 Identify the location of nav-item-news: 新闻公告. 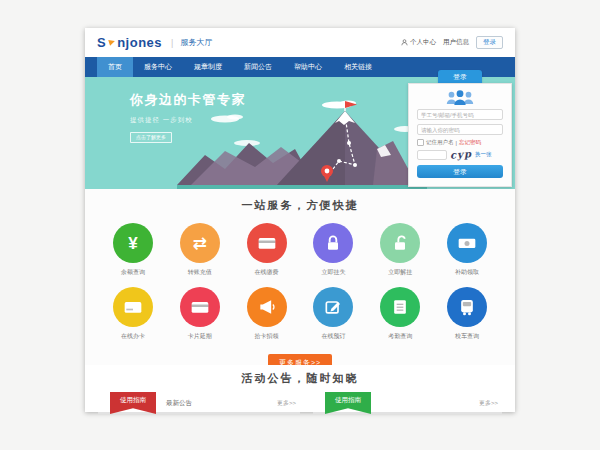
(258, 67).